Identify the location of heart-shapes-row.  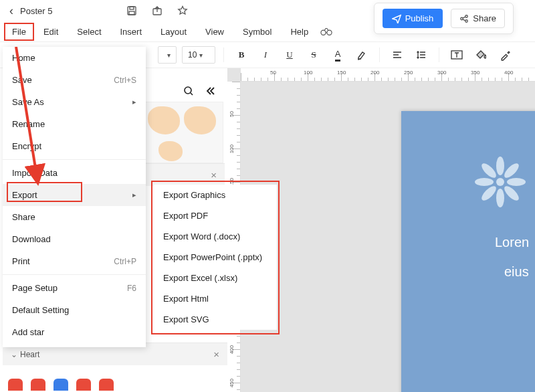
(61, 385).